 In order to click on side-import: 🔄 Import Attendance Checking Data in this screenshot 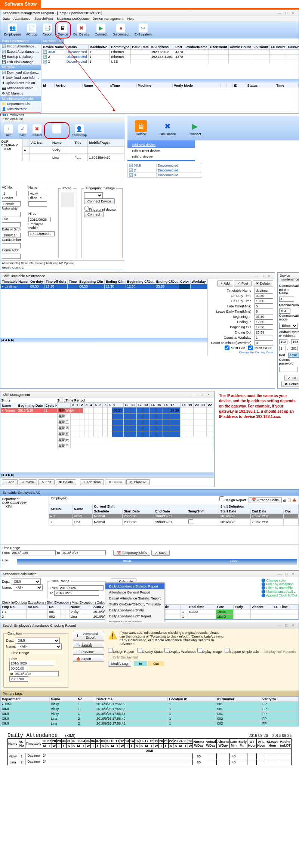, I will do `click(21, 46)`.